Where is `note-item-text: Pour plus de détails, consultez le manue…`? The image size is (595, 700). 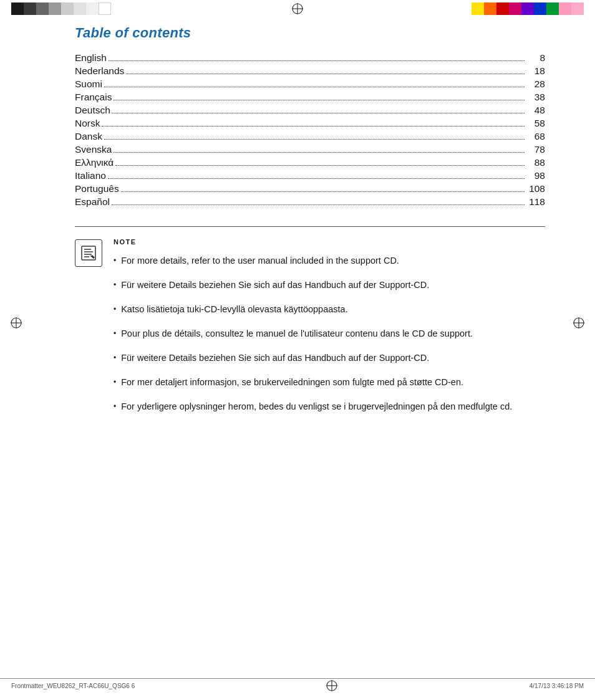 note-item-text: Pour plus de détails, consultez le manue… is located at coordinates (297, 334).